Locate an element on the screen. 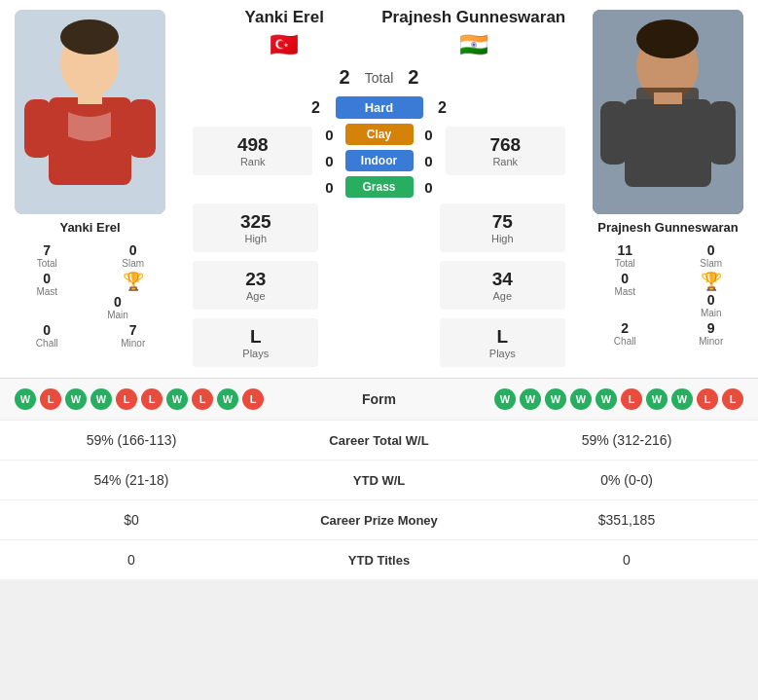 The height and width of the screenshot is (700, 758). right-main-stat: 0 Main is located at coordinates (710, 306).